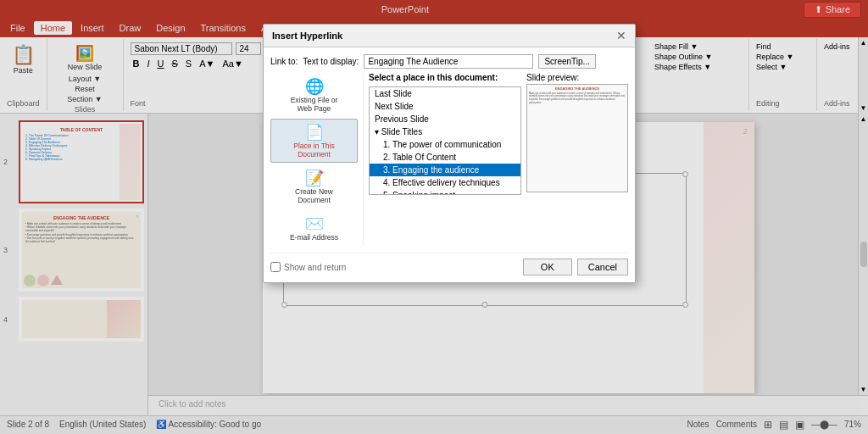 The height and width of the screenshot is (434, 868). I want to click on place-item-last-slide: Last Slide, so click(445, 93).